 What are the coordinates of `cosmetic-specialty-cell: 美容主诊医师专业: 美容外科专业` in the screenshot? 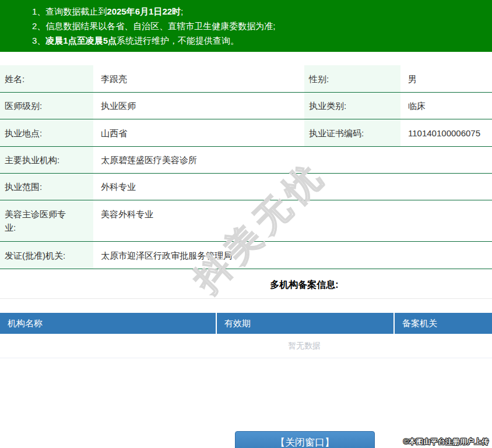 It's located at (246, 221).